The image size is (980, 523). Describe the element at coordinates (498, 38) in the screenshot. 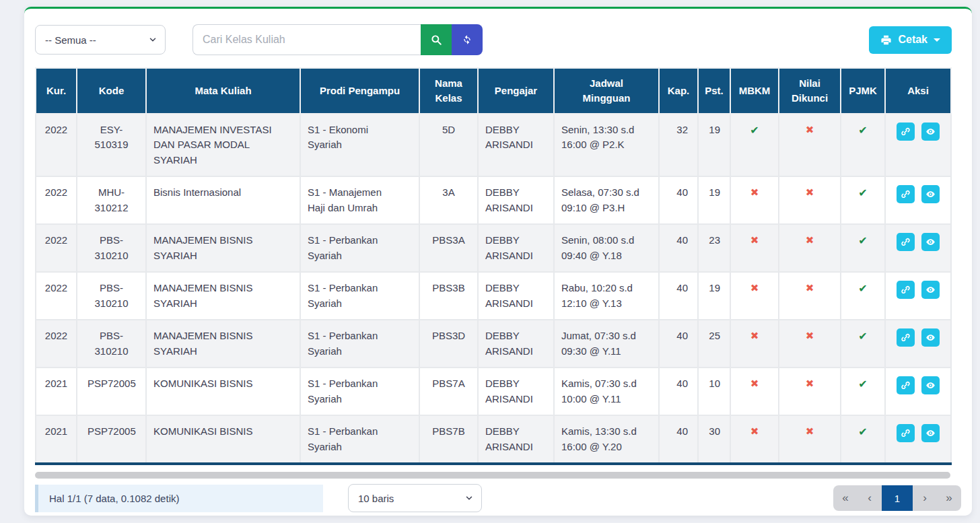

I see `toolbar: -- Semua --` at that location.